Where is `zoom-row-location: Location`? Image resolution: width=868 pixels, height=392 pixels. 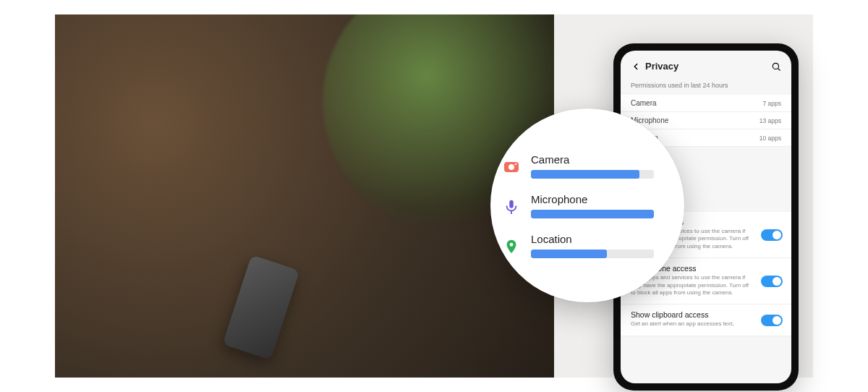 zoom-row-location: Location is located at coordinates (597, 246).